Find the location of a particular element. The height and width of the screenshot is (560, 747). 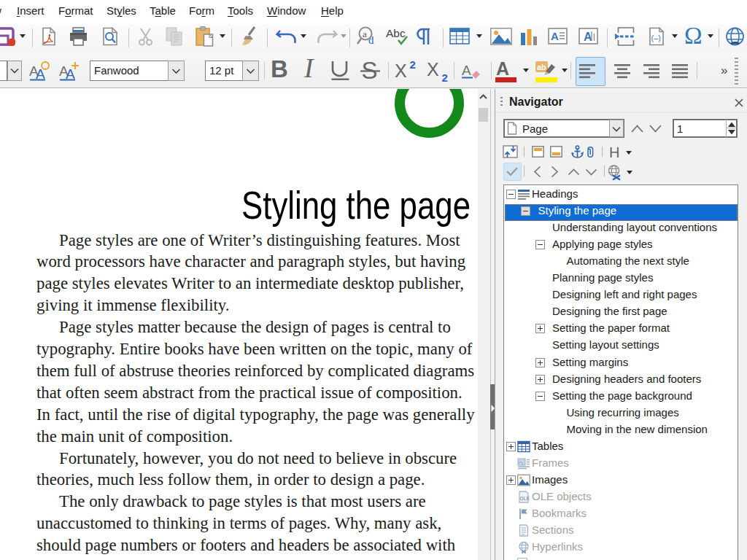

svg-text: d is located at coordinates (371, 40).